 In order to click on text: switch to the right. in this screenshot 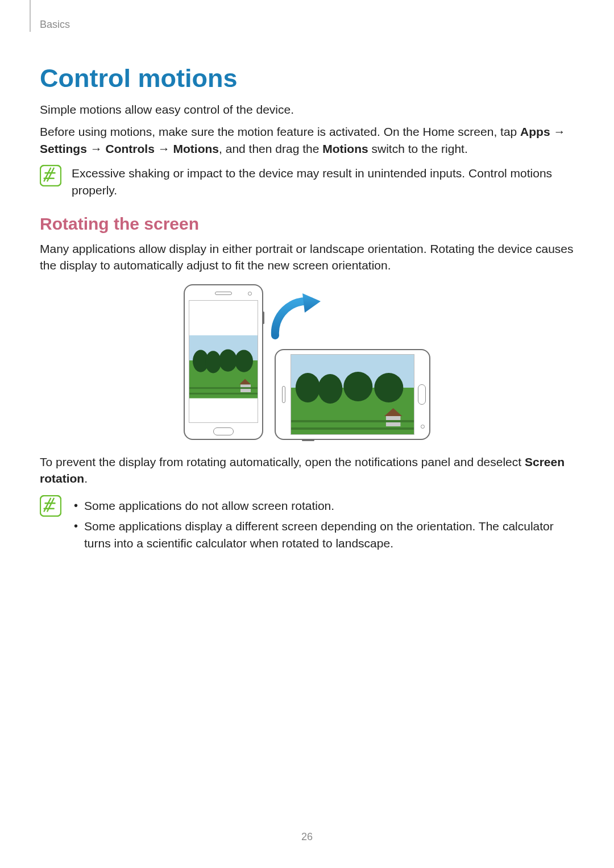, I will do `click(418, 149)`.